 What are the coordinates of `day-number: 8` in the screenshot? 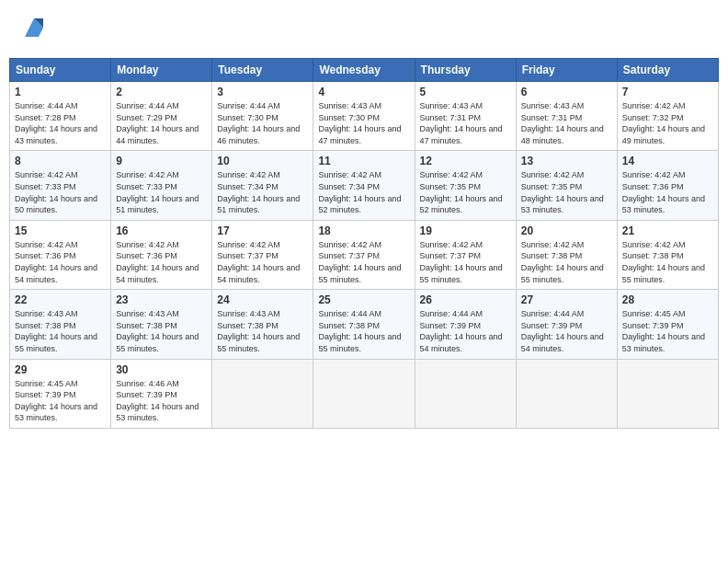 It's located at (61, 161).